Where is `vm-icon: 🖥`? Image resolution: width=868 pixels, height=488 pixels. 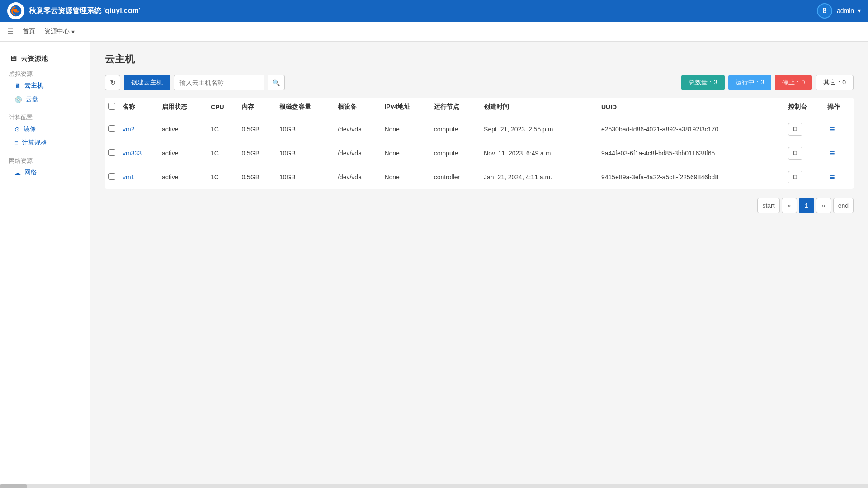 vm-icon: 🖥 is located at coordinates (18, 86).